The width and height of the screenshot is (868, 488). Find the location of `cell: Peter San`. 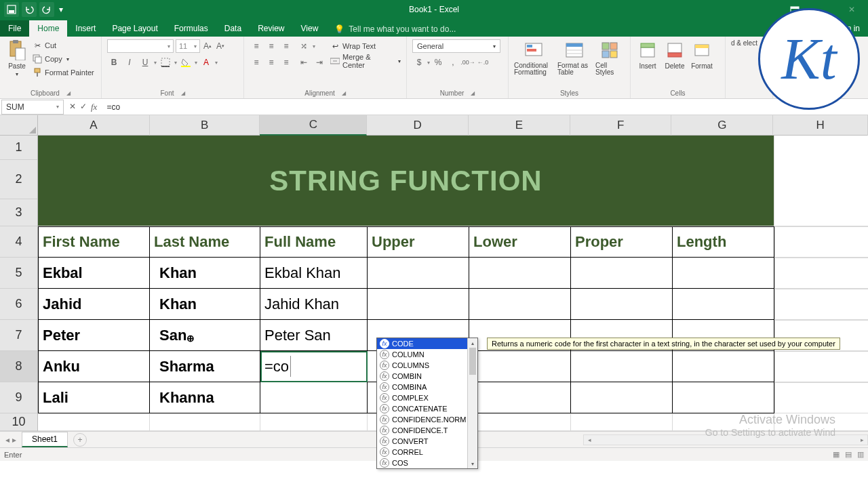

cell: Peter San is located at coordinates (314, 336).